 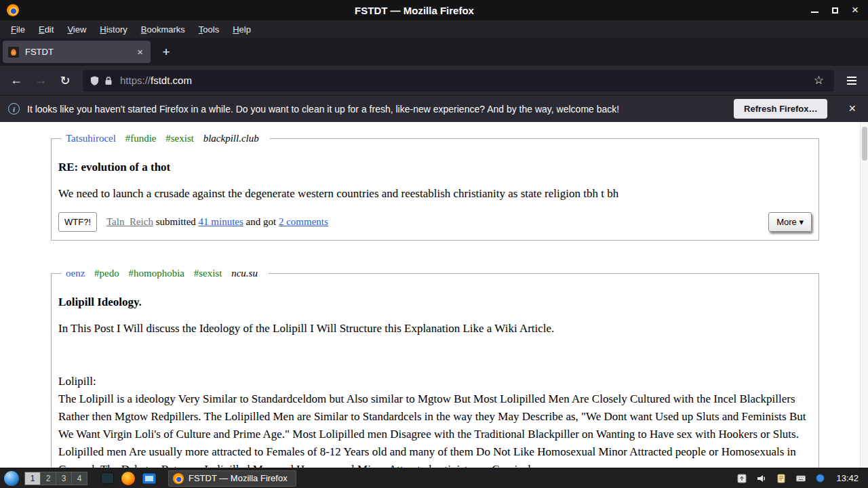 What do you see at coordinates (77, 222) in the screenshot?
I see `wtf-button: WTF?!` at bounding box center [77, 222].